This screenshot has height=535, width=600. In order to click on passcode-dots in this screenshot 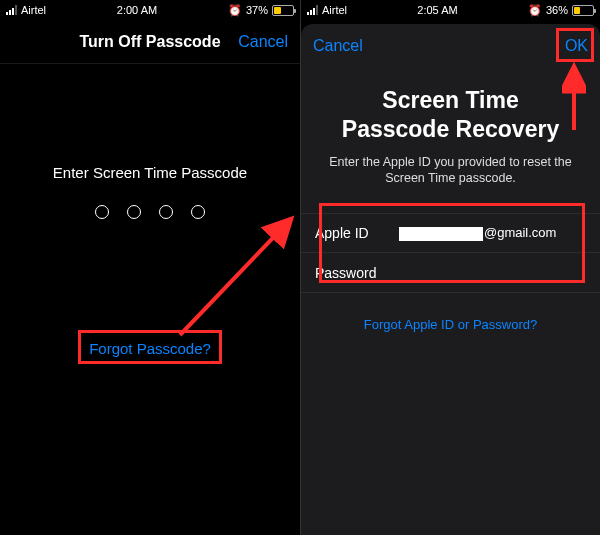, I will do `click(150, 212)`.